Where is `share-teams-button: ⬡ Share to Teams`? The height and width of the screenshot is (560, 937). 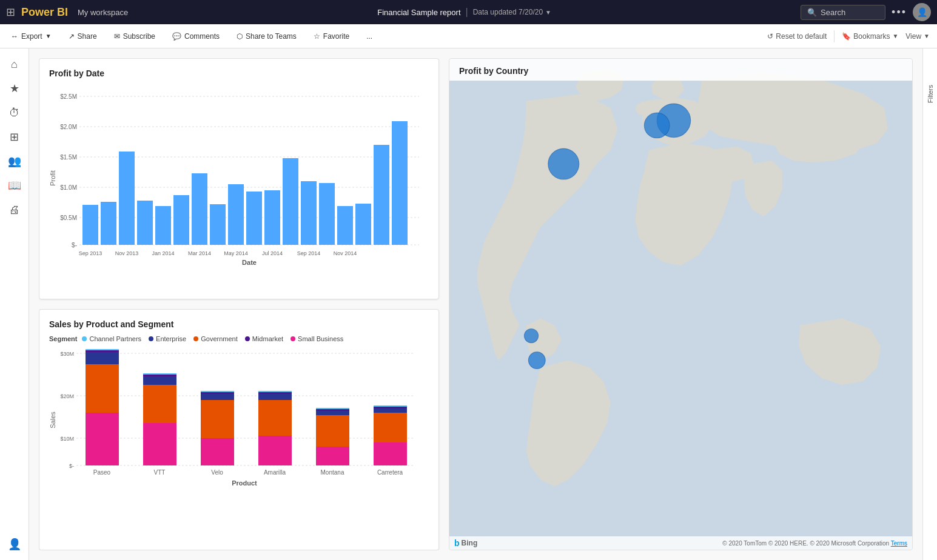 share-teams-button: ⬡ Share to Teams is located at coordinates (267, 36).